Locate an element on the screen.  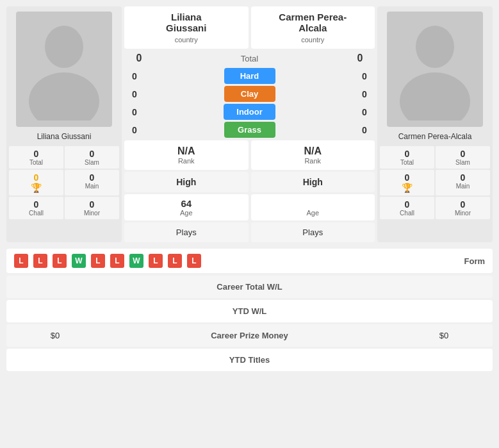
career-prize-left-value: $0 is located at coordinates (55, 336).